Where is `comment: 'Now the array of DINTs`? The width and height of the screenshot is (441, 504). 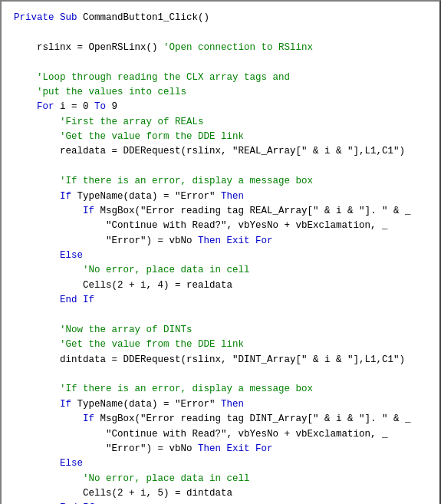 comment: 'Now the array of DINTs is located at coordinates (126, 330).